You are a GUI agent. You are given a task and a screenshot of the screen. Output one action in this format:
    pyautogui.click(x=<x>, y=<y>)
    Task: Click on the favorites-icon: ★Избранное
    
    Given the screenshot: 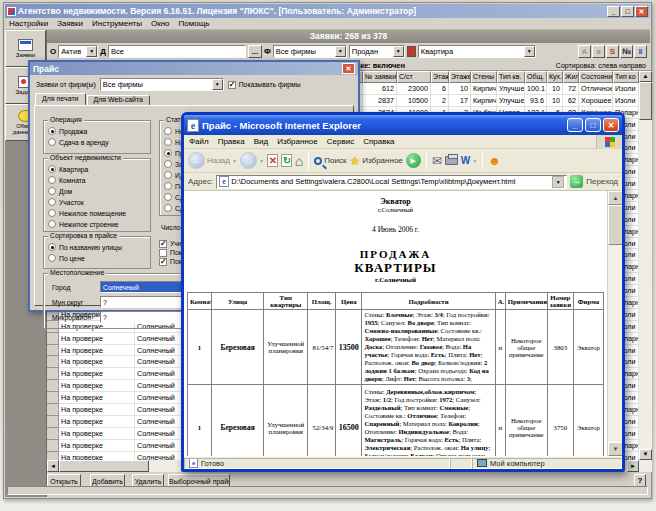 What is the action you would take?
    pyautogui.click(x=376, y=161)
    